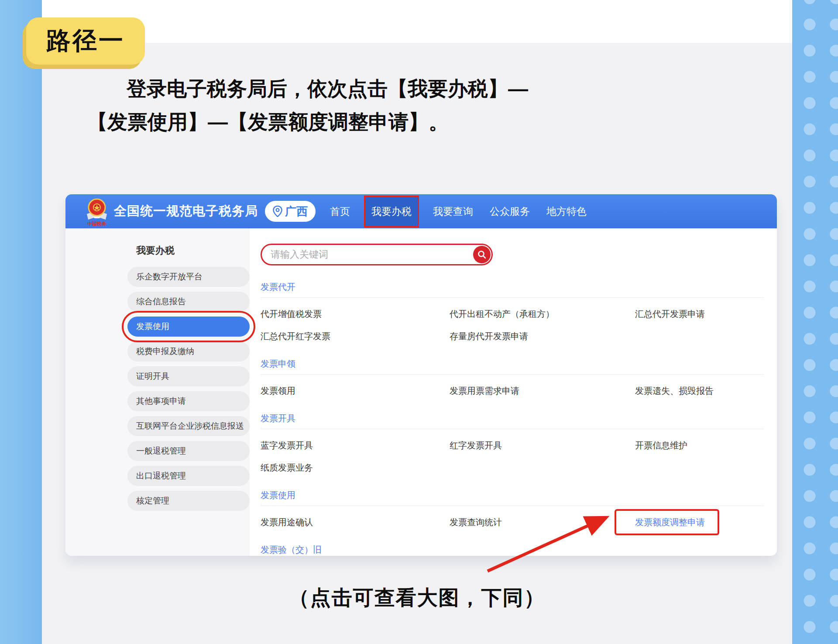 The width and height of the screenshot is (838, 644). What do you see at coordinates (421, 211) in the screenshot?
I see `site-header: 中国税务 全国统一规范电子税务局 广西 首页我要办税我要查询公众服务地方特色` at bounding box center [421, 211].